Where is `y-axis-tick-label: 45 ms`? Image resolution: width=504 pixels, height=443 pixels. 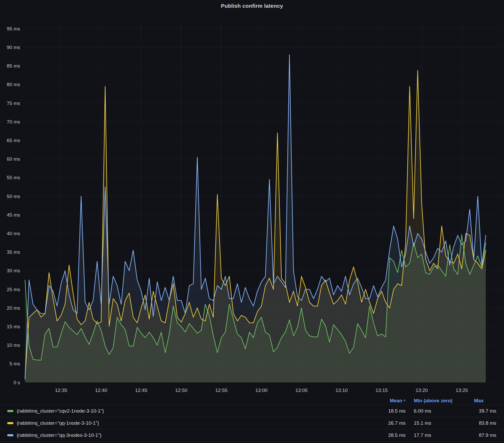
y-axis-tick-label: 45 ms is located at coordinates (13, 215).